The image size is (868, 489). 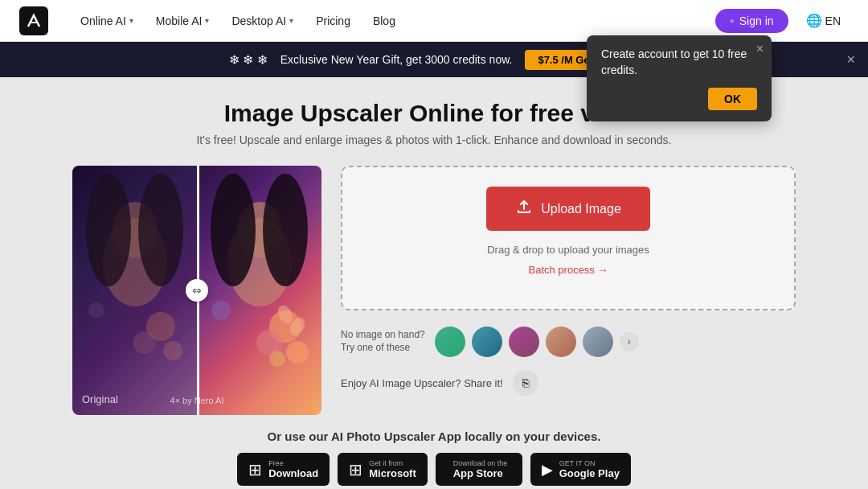 What do you see at coordinates (183, 21) in the screenshot?
I see `nav-mobile-ai: Mobile AI ▾` at bounding box center [183, 21].